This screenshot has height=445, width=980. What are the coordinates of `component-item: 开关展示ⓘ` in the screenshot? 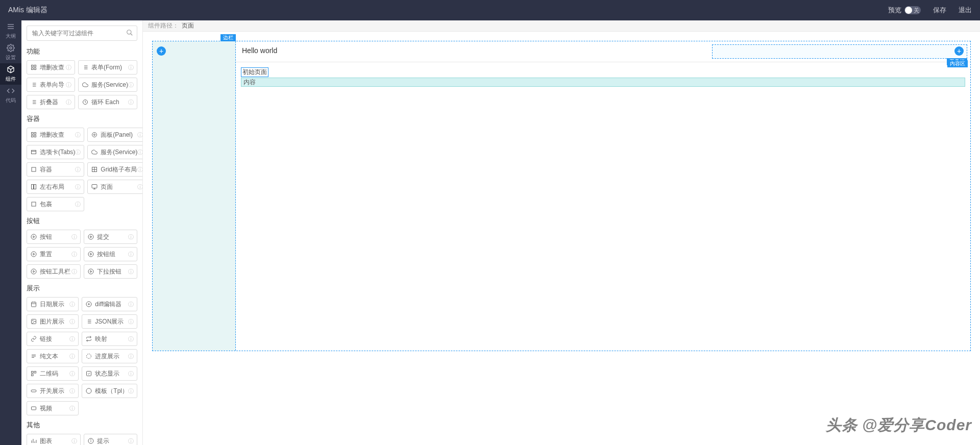 It's located at (53, 391).